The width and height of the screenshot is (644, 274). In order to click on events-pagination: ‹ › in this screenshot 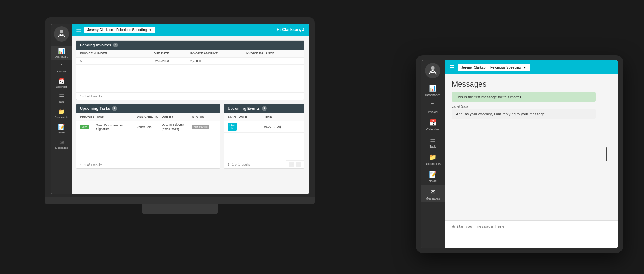, I will do `click(295, 164)`.